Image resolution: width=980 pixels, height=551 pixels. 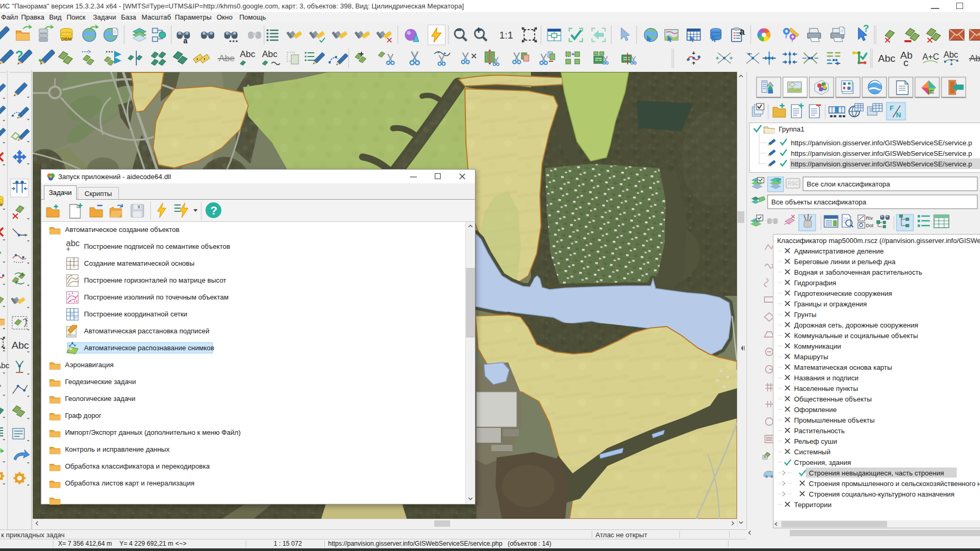 What do you see at coordinates (882, 494) in the screenshot?
I see `svg-text:Строения социально-культурного: Строения социально-культурного назначени…` at bounding box center [882, 494].